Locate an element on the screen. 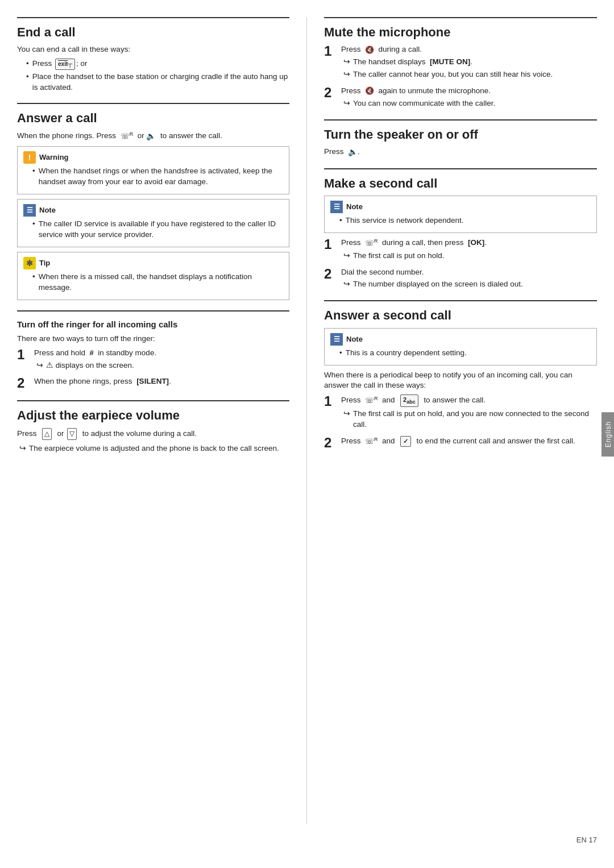 This screenshot has height=868, width=614. phone-r-icon3: ☏R is located at coordinates (372, 401).